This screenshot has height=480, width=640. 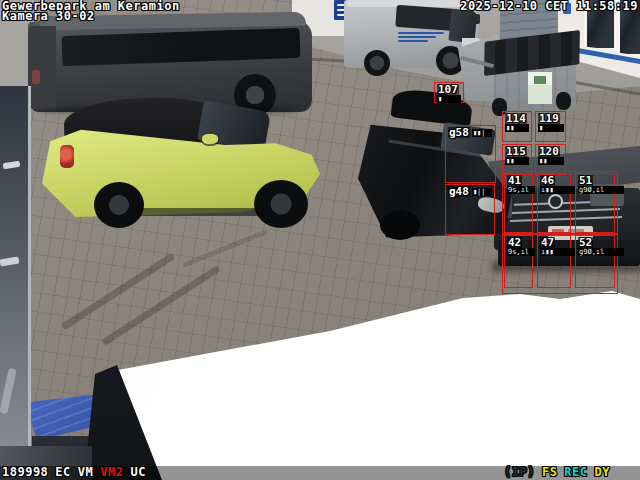 I want to click on foreground-wall-edge, so click(x=15, y=283).